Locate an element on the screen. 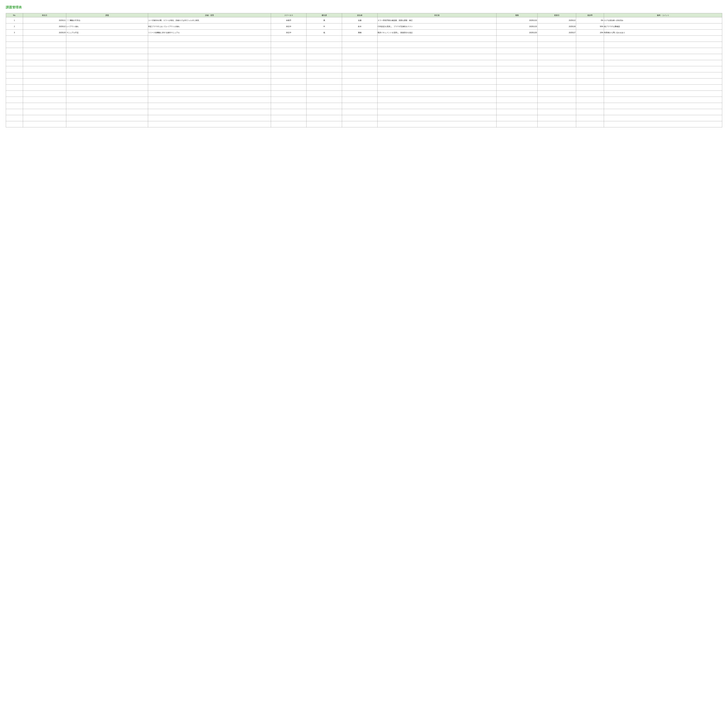 The height and width of the screenshot is (722, 728). cell-progress: 20% is located at coordinates (590, 32).